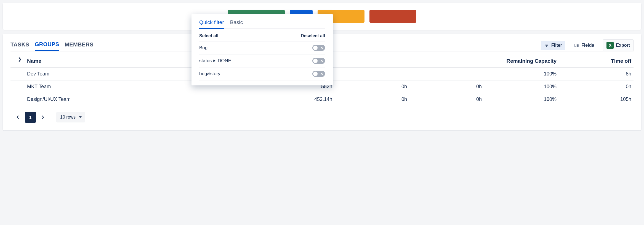 Image resolution: width=644 pixels, height=225 pixels. What do you see at coordinates (577, 45) in the screenshot?
I see `fields-icon` at bounding box center [577, 45].